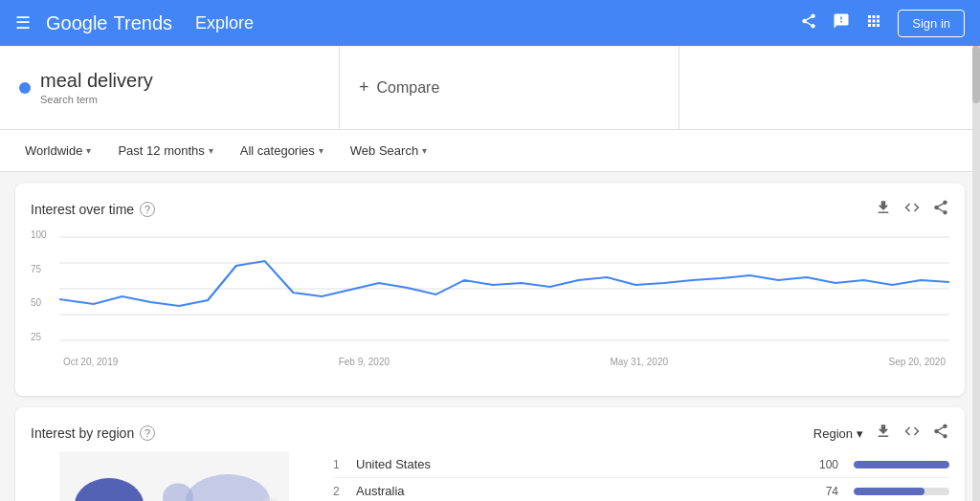 The width and height of the screenshot is (980, 501). What do you see at coordinates (23, 23) in the screenshot?
I see `menu-icon: ☰` at bounding box center [23, 23].